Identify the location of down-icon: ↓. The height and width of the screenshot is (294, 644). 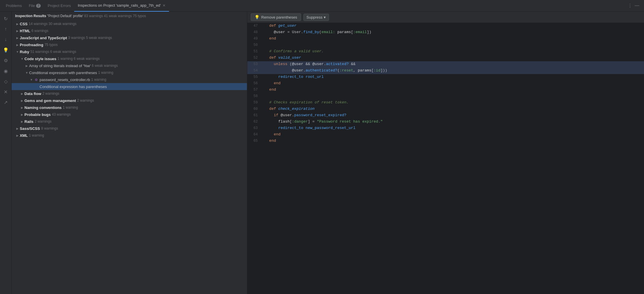
(6, 40).